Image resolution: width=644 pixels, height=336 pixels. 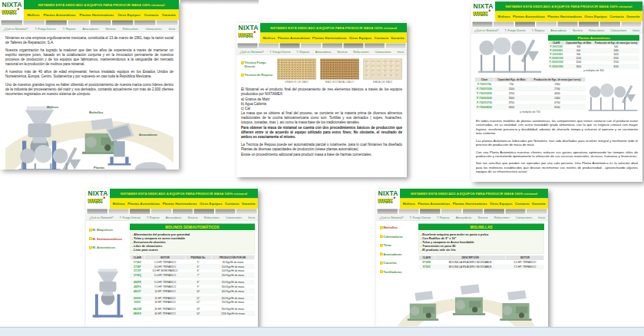 I want to click on sidebar-link: M. Semiautomáticos, so click(x=109, y=239).